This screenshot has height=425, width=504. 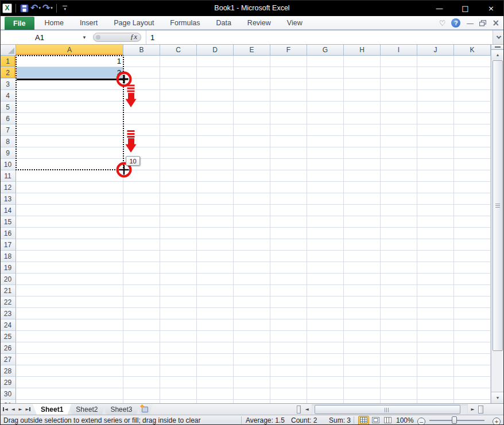 I want to click on cell-K14, so click(x=472, y=210).